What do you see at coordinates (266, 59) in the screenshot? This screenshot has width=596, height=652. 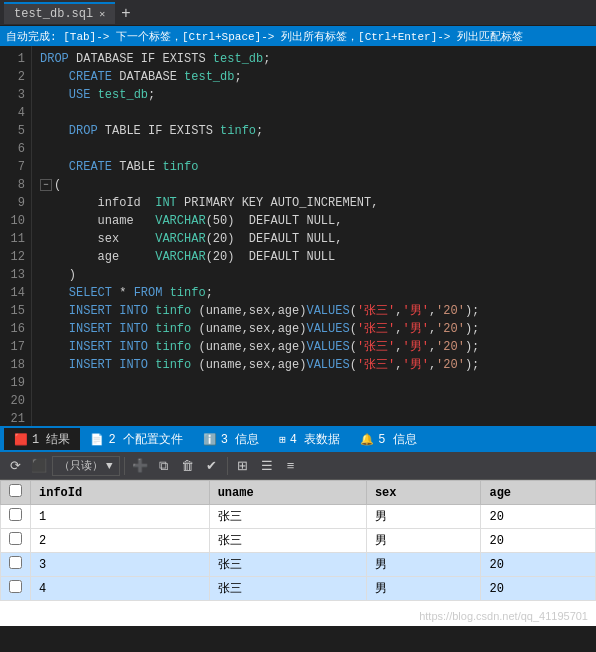 I see `code-token: ;` at bounding box center [266, 59].